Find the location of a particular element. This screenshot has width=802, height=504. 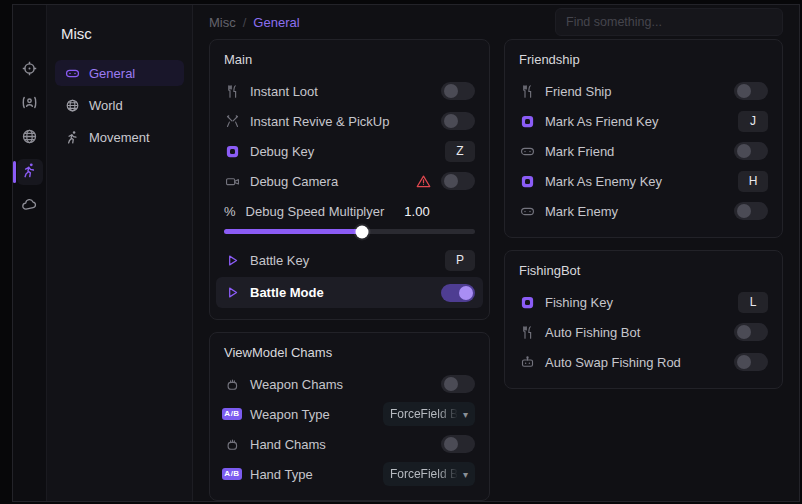

keybind-badge: L is located at coordinates (753, 302).